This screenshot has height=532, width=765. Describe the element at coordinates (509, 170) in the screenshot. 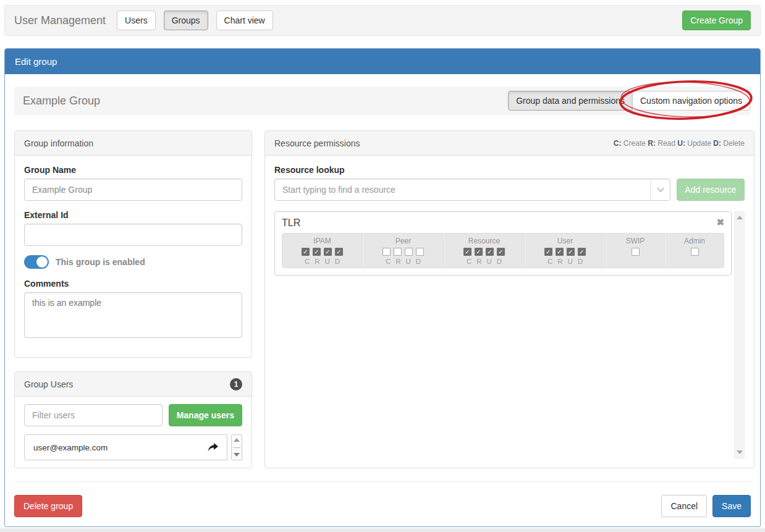

I see `resource-lookup-label: Resource lookup` at that location.